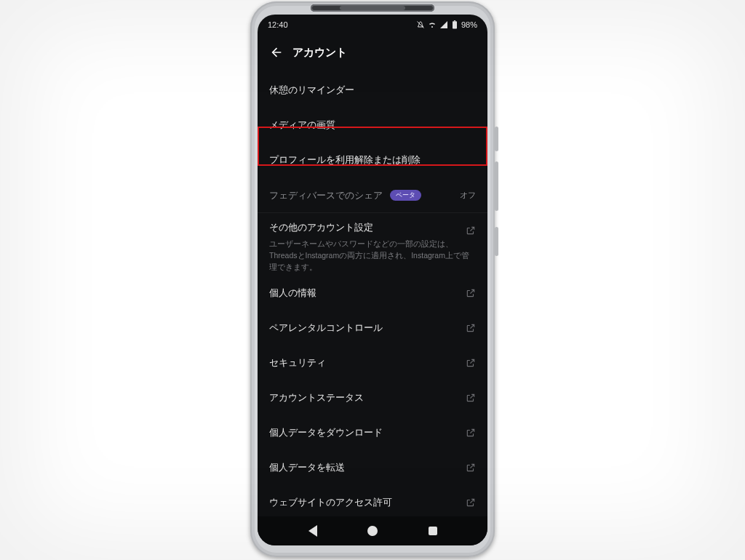 This screenshot has width=745, height=560. Describe the element at coordinates (303, 125) in the screenshot. I see `item-label: メディアの画質` at that location.